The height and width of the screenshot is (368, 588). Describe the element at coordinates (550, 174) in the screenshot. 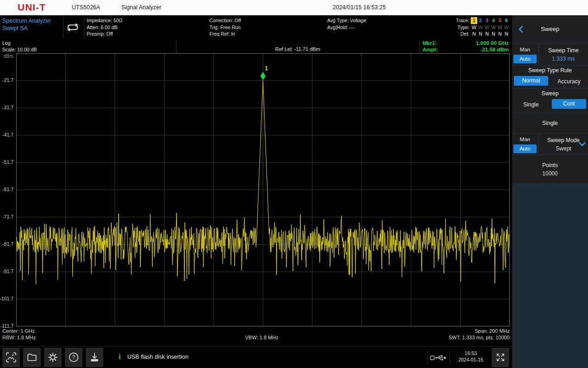

I see `points-value: 10000` at that location.